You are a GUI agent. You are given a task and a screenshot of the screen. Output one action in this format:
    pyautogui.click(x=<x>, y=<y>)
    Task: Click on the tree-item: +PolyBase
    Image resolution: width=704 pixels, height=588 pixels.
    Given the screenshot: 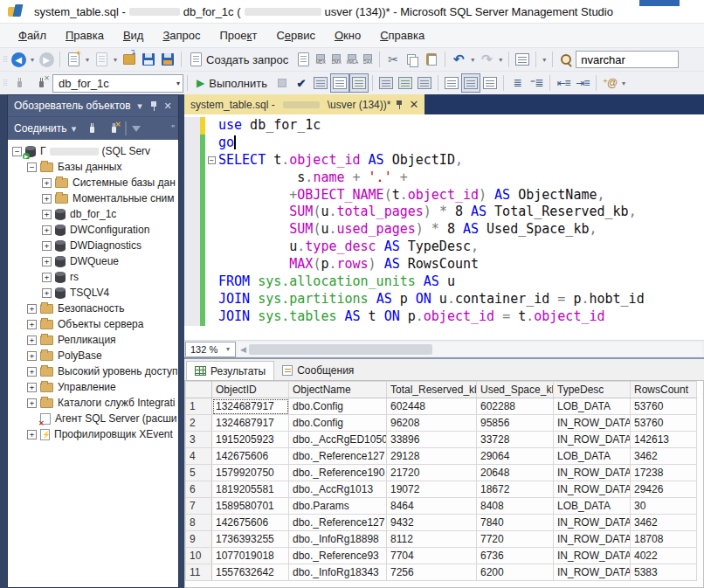 What is the action you would take?
    pyautogui.click(x=93, y=356)
    